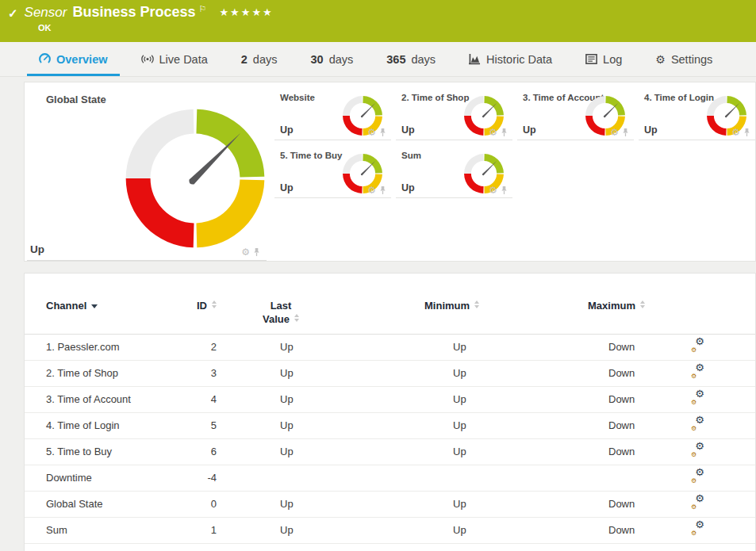 This screenshot has height=551, width=756. Describe the element at coordinates (333, 170) in the screenshot. I see `gauge-tile: 5. Time to Buy Up ⚙` at that location.